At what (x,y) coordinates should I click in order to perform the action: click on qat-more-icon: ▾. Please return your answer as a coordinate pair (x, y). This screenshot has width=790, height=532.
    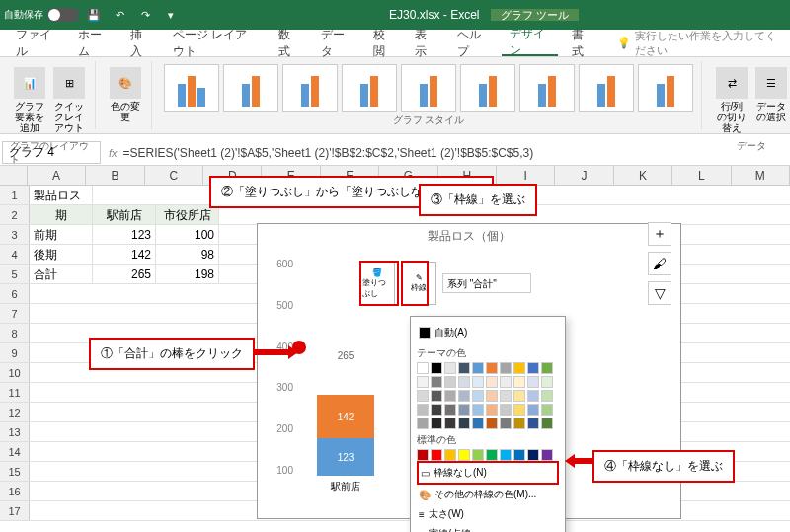
    Looking at the image, I should click on (171, 15).